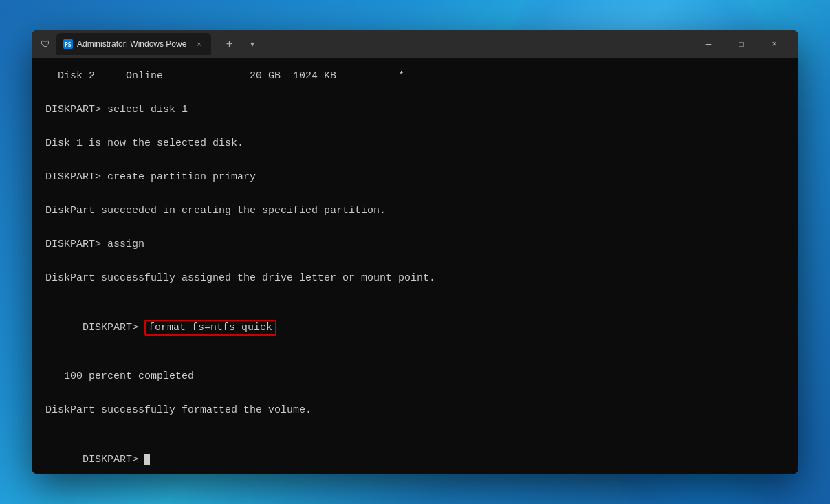 The height and width of the screenshot is (504, 830). Describe the element at coordinates (113, 327) in the screenshot. I see `cmd-format-prefix: DISKPART>` at that location.